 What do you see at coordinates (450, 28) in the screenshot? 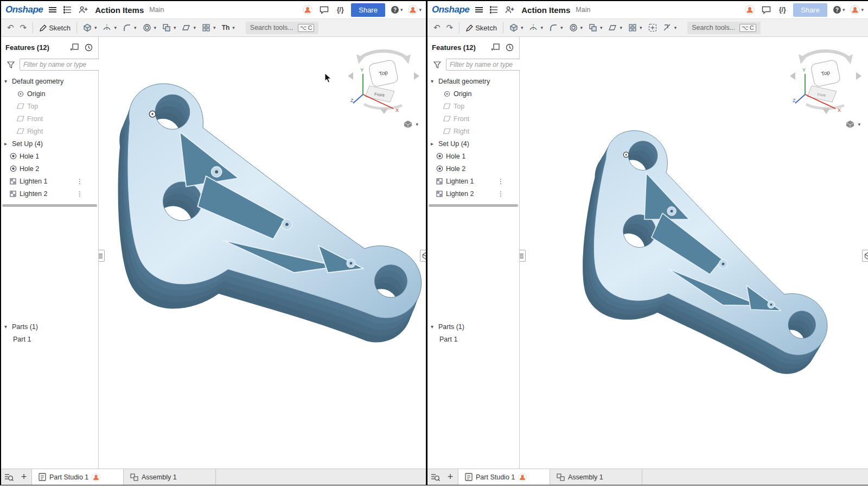
I see `redo-button: ↷` at bounding box center [450, 28].